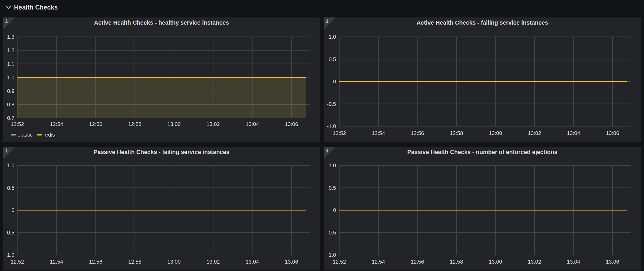  What do you see at coordinates (11, 118) in the screenshot?
I see `svg-text: 0.7` at bounding box center [11, 118].